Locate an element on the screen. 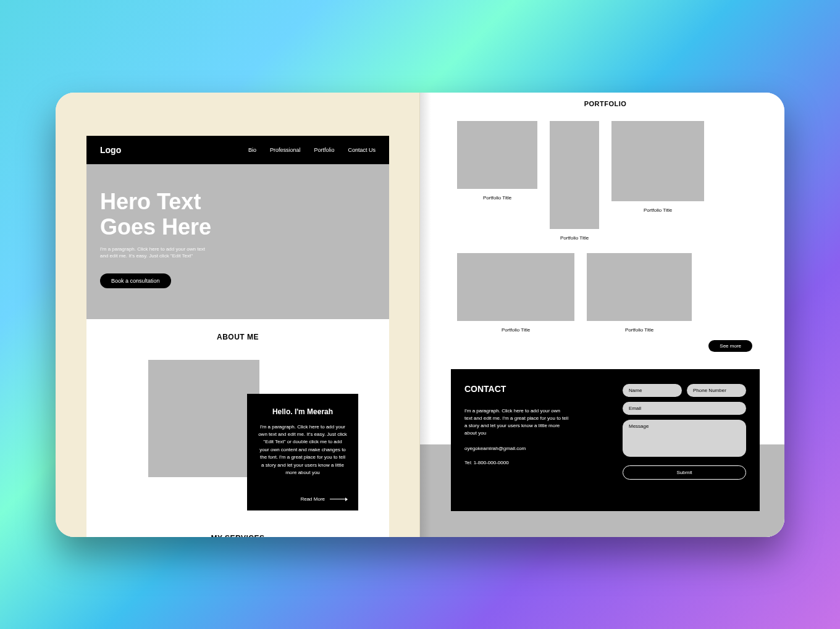  logo: Logo is located at coordinates (111, 150).